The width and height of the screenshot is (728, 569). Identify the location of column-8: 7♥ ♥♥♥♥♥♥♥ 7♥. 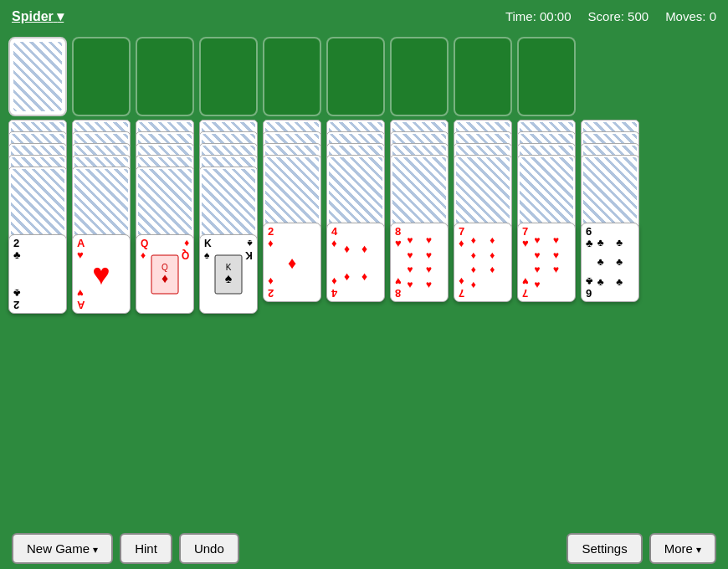
(546, 287).